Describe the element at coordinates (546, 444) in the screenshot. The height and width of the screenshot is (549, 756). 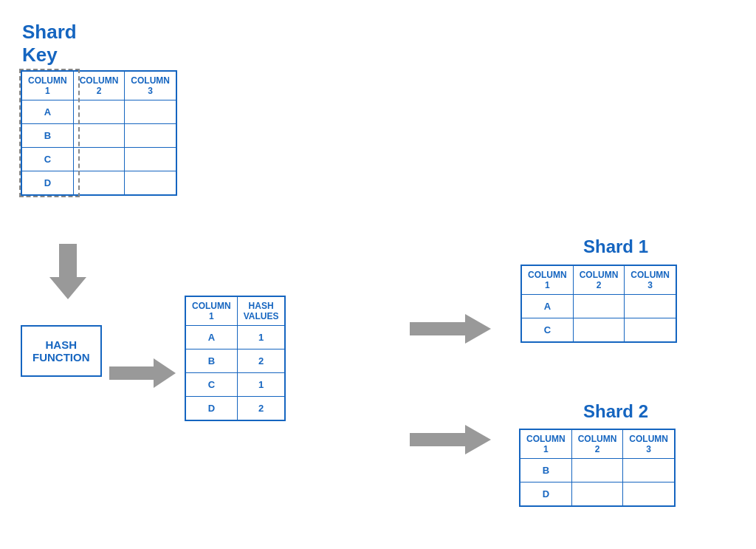
I see `shard2-col1-header: COLUMN1` at that location.